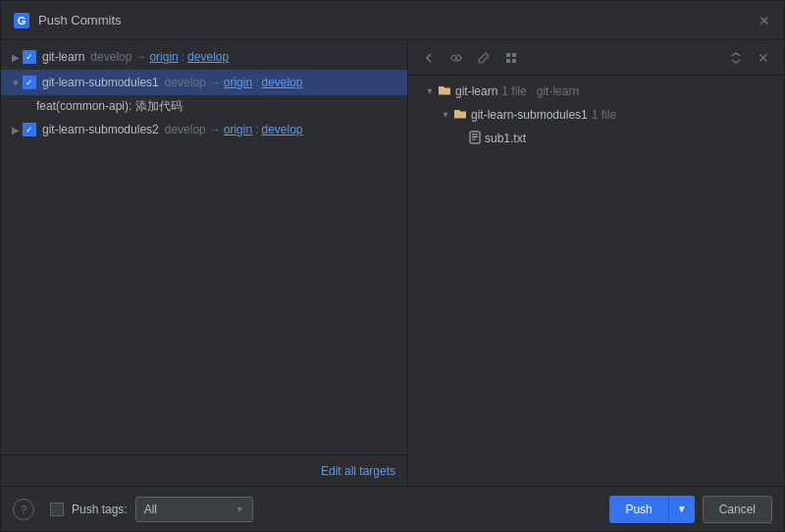 The height and width of the screenshot is (532, 785). I want to click on push-tags-label: Push tags:, so click(100, 509).